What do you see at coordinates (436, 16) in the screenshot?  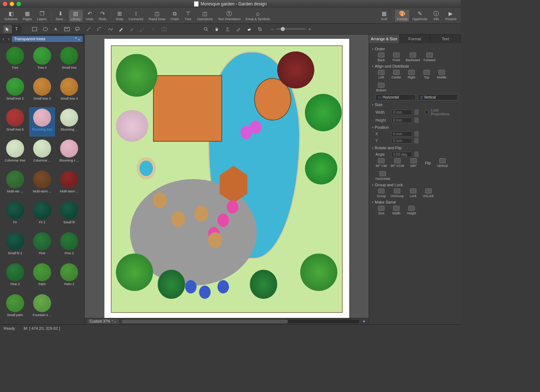 I see `toolbar-info: ⓘInfo` at bounding box center [436, 16].